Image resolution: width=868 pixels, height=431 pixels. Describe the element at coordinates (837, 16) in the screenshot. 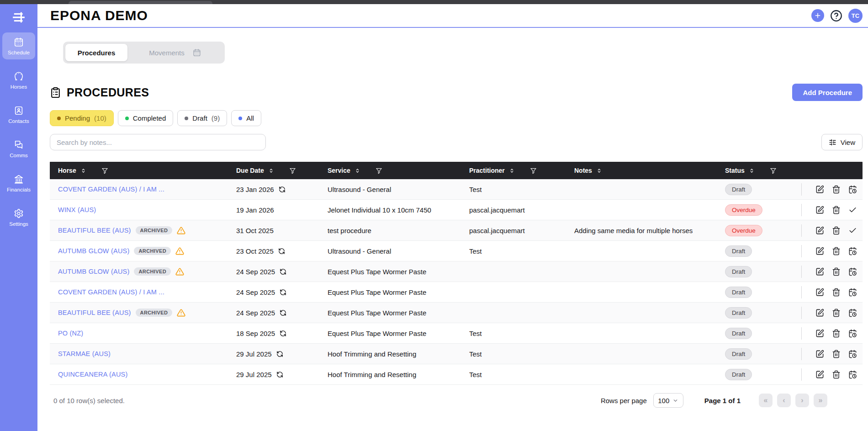

I see `topbar-actions: TC` at that location.